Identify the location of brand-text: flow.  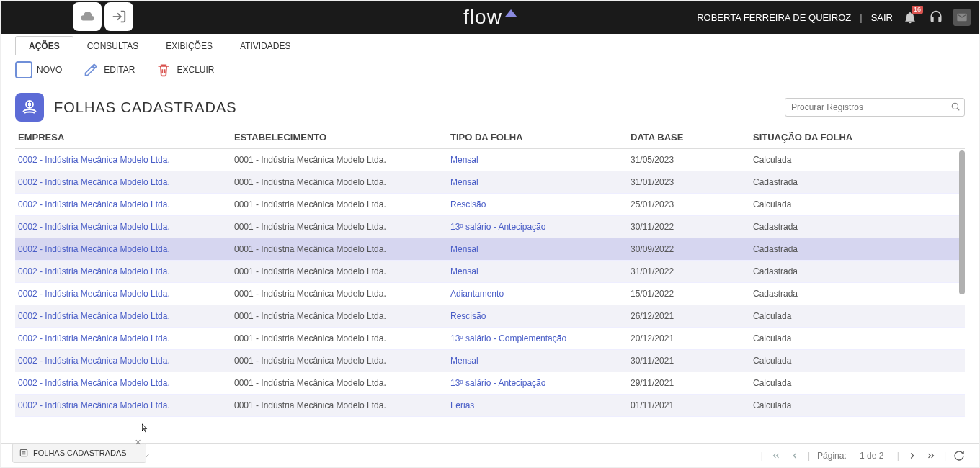
(483, 17).